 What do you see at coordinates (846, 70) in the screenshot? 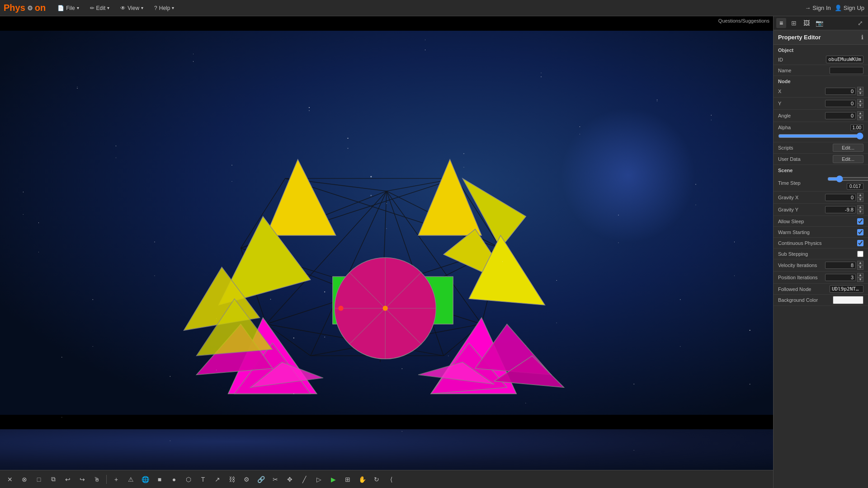
I see `name-input` at bounding box center [846, 70].